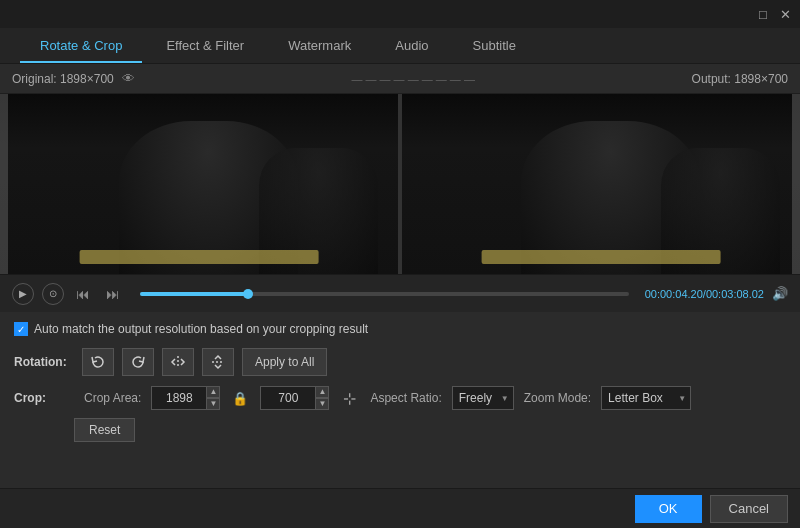 Image resolution: width=800 pixels, height=528 pixels. I want to click on lock-icon: 🔒, so click(240, 398).